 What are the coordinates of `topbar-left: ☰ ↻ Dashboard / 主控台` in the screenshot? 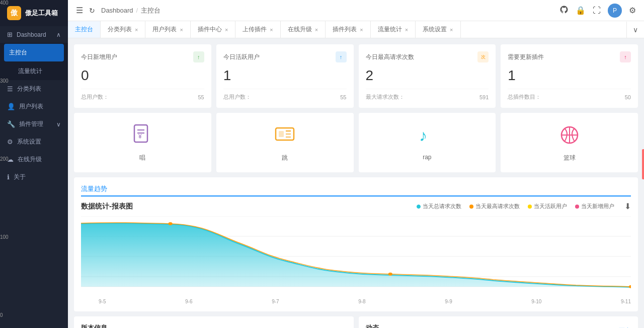 It's located at (118, 10).